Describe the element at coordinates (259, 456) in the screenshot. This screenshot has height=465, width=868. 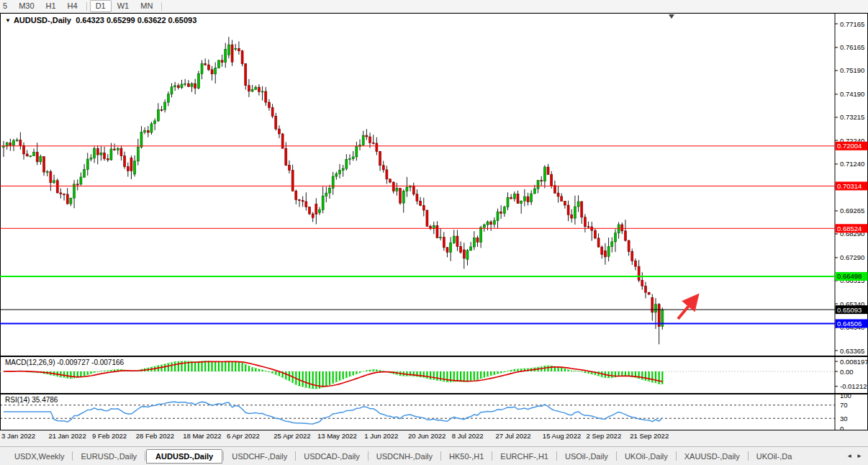
I see `tab-usdchf-daily: USDCHF-,Daily` at that location.